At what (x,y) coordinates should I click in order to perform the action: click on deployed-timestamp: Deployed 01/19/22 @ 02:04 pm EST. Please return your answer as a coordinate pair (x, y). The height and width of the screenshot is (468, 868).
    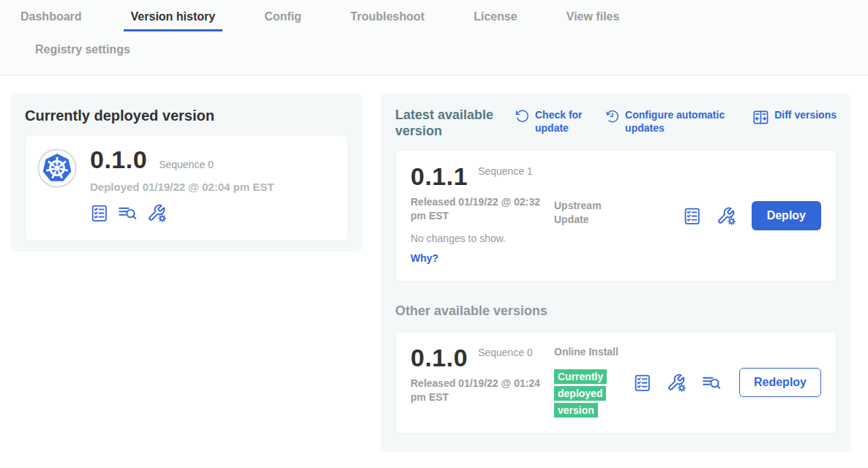
    Looking at the image, I should click on (182, 187).